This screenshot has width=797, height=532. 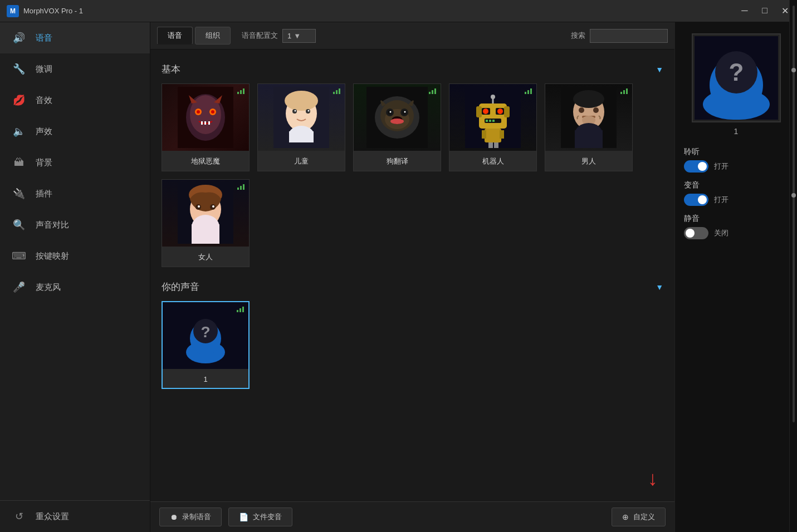 I want to click on voice-card-child: 儿童, so click(x=301, y=127).